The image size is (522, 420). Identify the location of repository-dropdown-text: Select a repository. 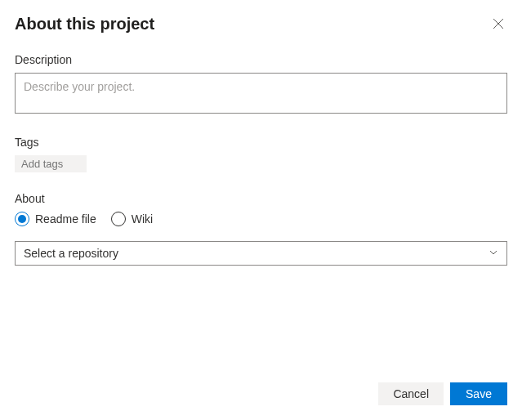
(71, 253).